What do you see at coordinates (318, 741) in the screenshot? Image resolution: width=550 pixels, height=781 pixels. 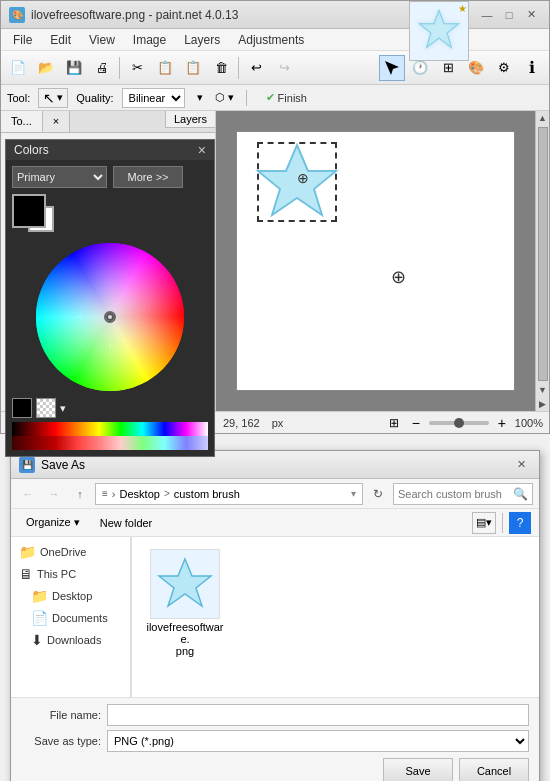 I see `savetype-select: PNG (*.png)` at bounding box center [318, 741].